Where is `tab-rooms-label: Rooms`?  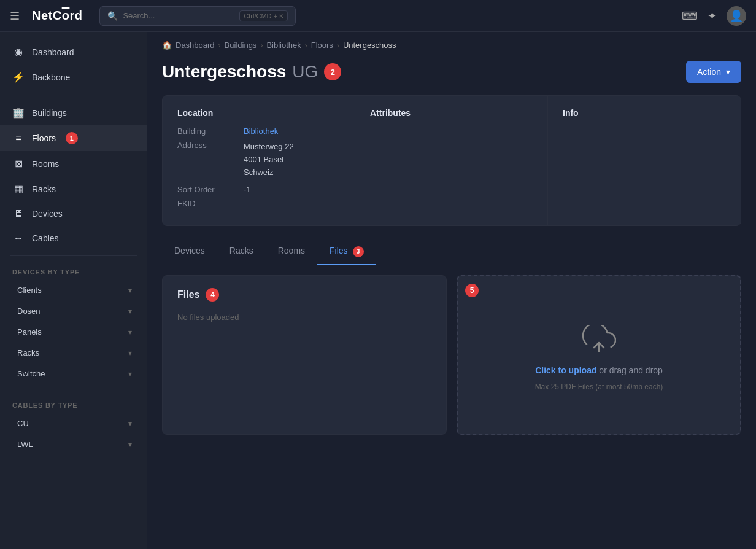
tab-rooms-label: Rooms is located at coordinates (291, 251).